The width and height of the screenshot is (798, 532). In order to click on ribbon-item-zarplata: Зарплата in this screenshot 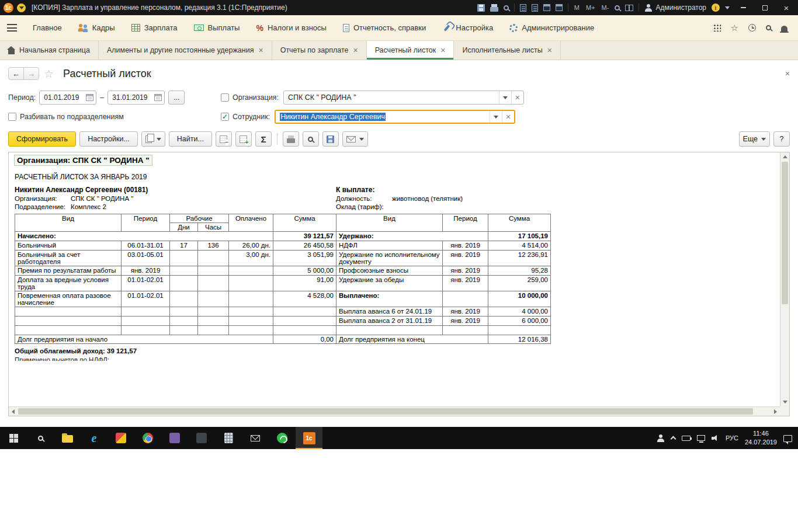, I will do `click(154, 28)`.